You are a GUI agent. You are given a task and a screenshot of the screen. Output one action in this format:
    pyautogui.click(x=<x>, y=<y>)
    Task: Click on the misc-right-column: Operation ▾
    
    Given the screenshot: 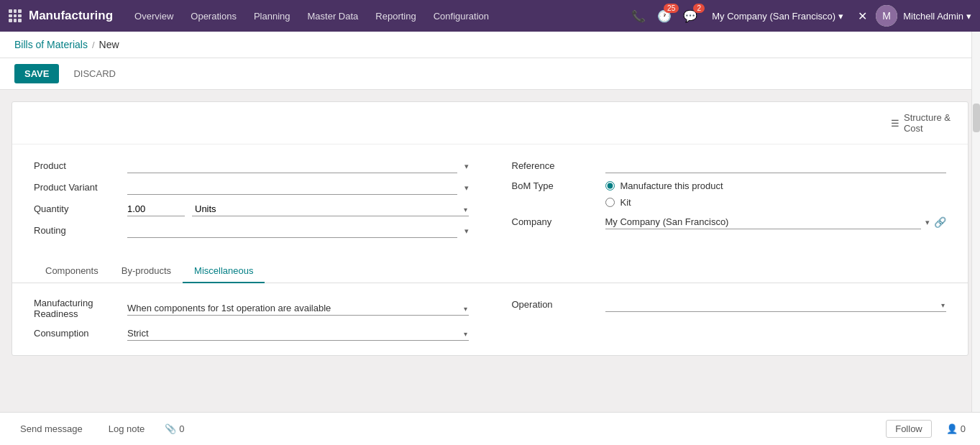 What is the action you would take?
    pyautogui.click(x=729, y=319)
    